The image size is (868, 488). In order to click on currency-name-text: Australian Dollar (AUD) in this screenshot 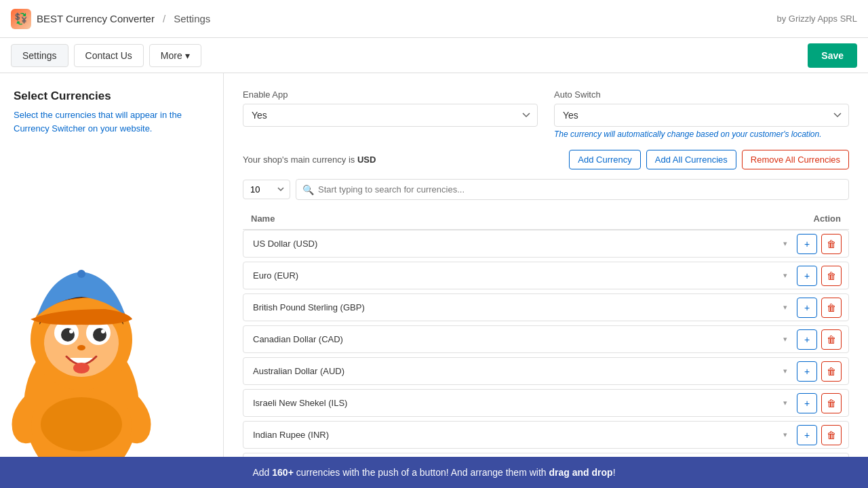, I will do `click(298, 371)`.